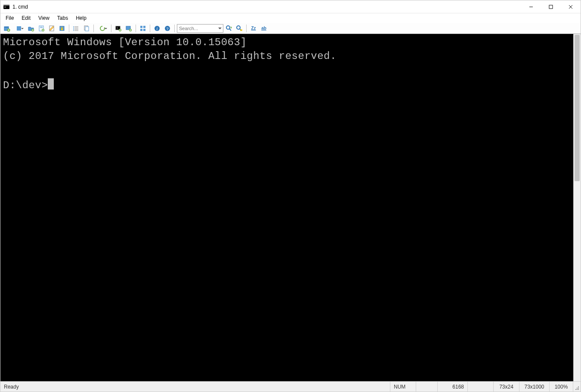  I want to click on minimize-button, so click(531, 7).